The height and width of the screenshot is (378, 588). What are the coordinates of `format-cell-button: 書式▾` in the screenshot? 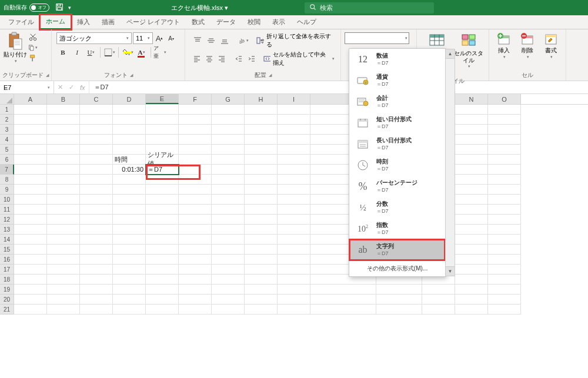 It's located at (551, 46).